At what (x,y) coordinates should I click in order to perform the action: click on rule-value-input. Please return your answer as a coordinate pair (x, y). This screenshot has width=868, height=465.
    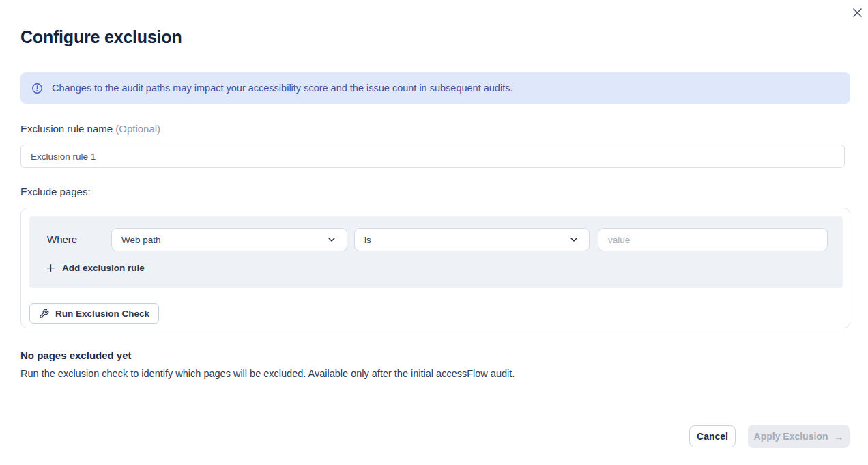
    Looking at the image, I should click on (712, 240).